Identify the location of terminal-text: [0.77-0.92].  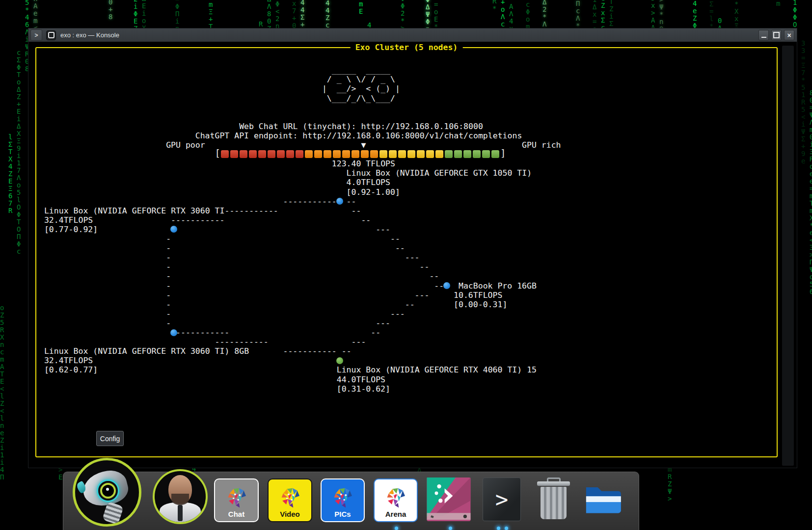
(71, 230).